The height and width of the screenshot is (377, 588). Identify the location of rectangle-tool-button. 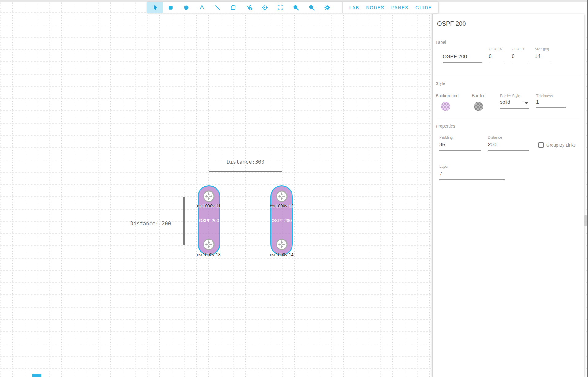
(170, 7).